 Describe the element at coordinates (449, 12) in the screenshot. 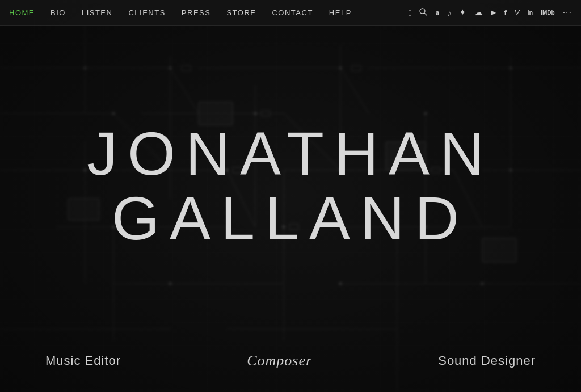

I see `music-note-icon: ♪` at that location.